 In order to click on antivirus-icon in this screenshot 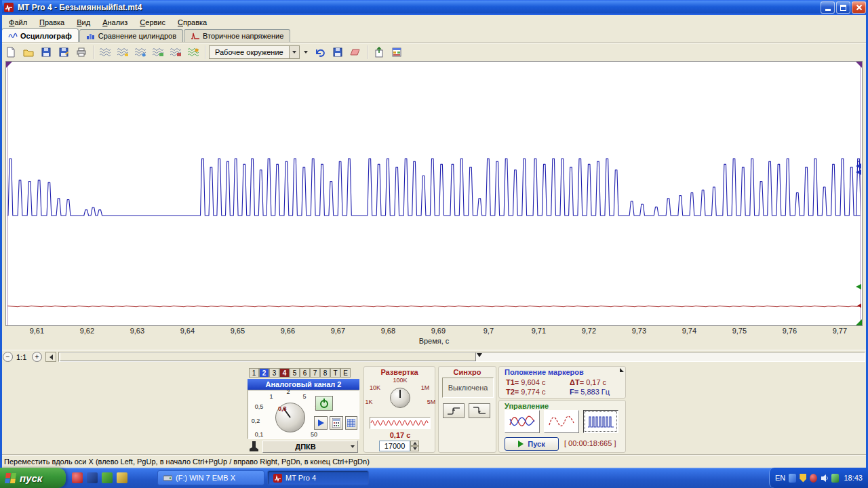, I will do `click(814, 479)`.